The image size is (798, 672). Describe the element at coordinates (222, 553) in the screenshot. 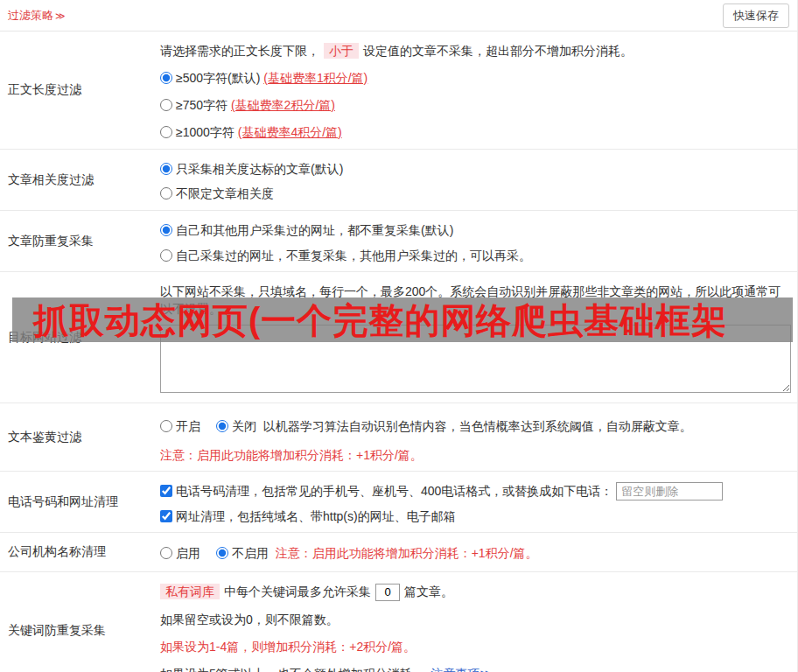

I see `company-disable-radio` at that location.